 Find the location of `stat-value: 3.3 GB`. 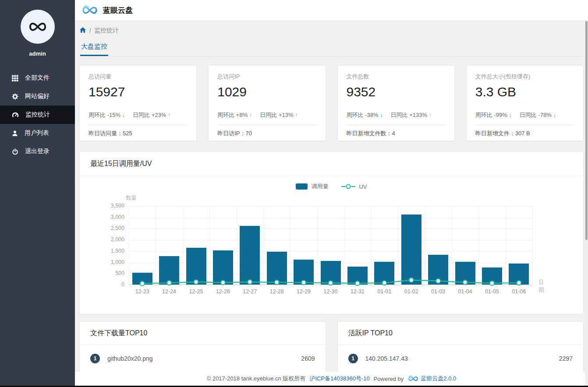

stat-value: 3.3 GB is located at coordinates (525, 92).